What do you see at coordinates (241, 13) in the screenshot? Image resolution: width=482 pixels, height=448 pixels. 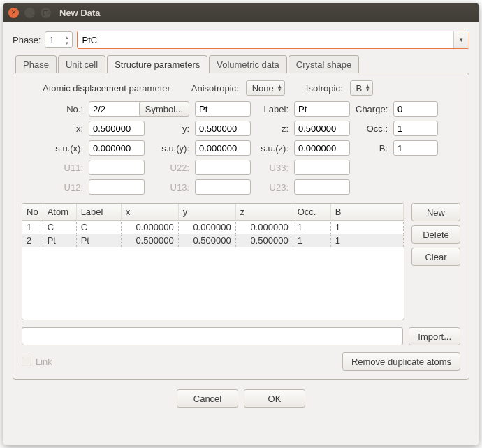 I see `titlebar: ✕ – ▢ New Data` at bounding box center [241, 13].